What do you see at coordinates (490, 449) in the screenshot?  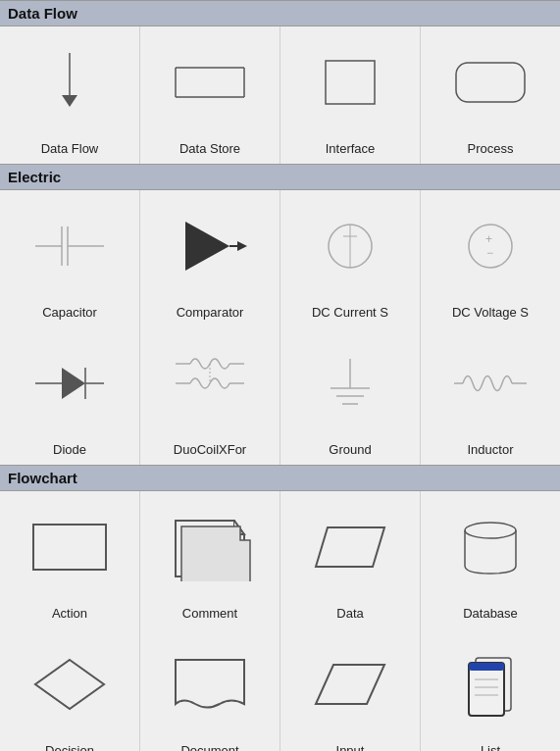 I see `inductor-label: Inductor` at bounding box center [490, 449].